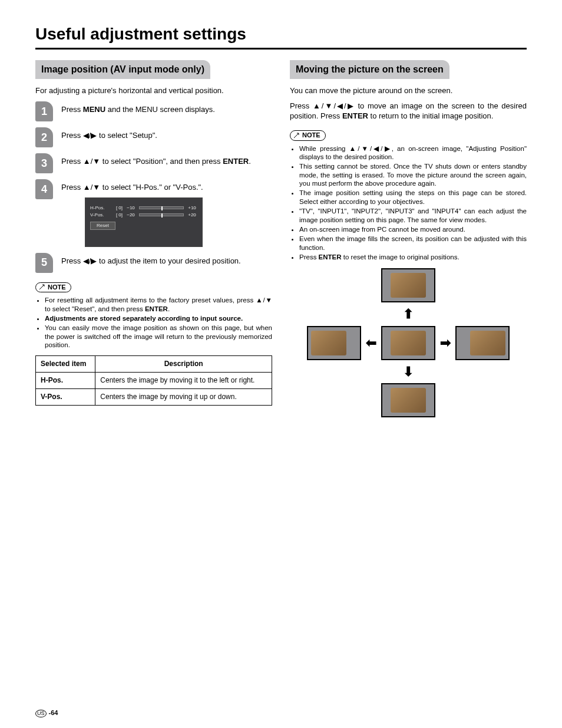 This screenshot has width=562, height=728. I want to click on step-5: 5 Press ◀/▶ to adjust the item to your d…, so click(154, 263).